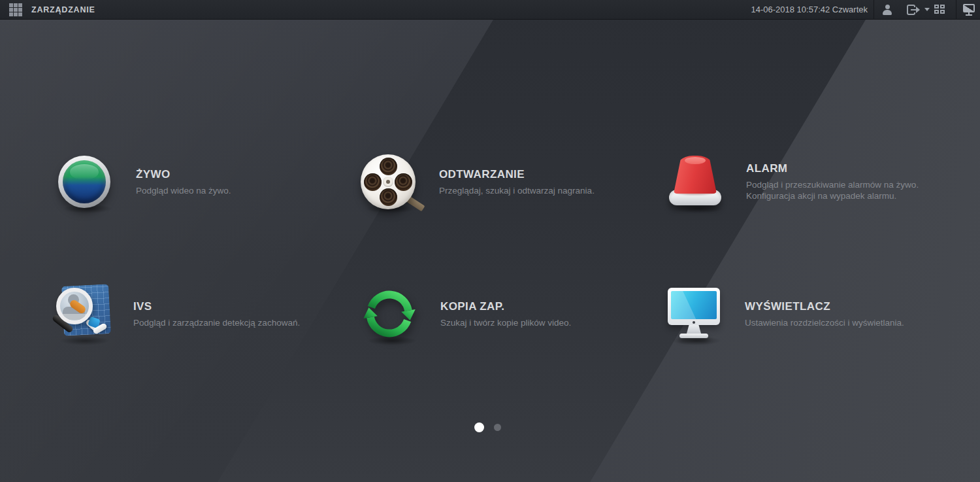 The image size is (980, 482). I want to click on qr-code-icon, so click(939, 9).